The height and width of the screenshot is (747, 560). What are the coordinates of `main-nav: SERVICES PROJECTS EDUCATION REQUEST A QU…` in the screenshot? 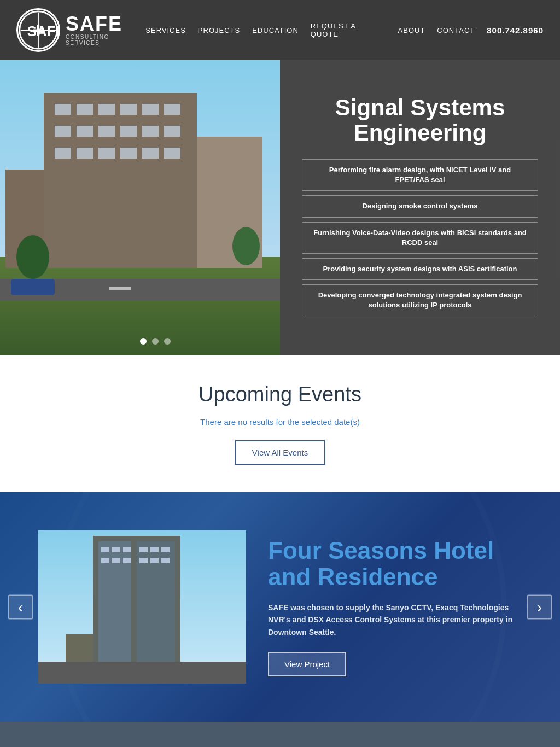 It's located at (345, 30).